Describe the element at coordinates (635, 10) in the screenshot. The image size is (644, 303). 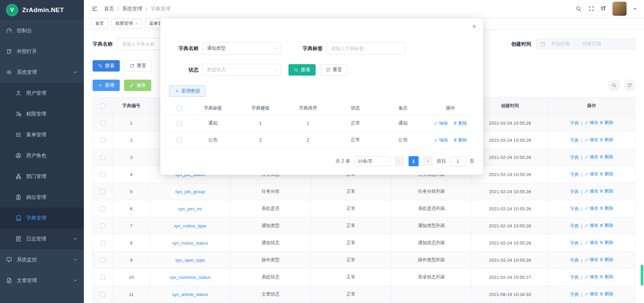
I see `avatar-caret-down-icon` at that location.